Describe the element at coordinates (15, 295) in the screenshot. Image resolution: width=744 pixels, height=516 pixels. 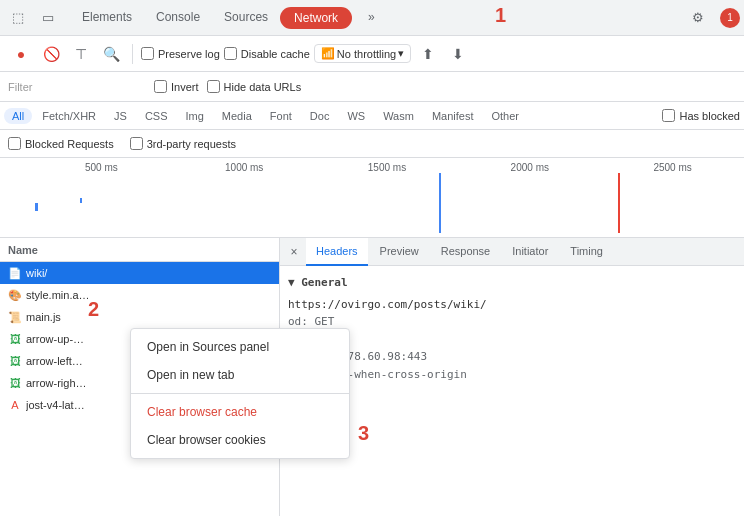
I see `css-icon: 🎨` at that location.